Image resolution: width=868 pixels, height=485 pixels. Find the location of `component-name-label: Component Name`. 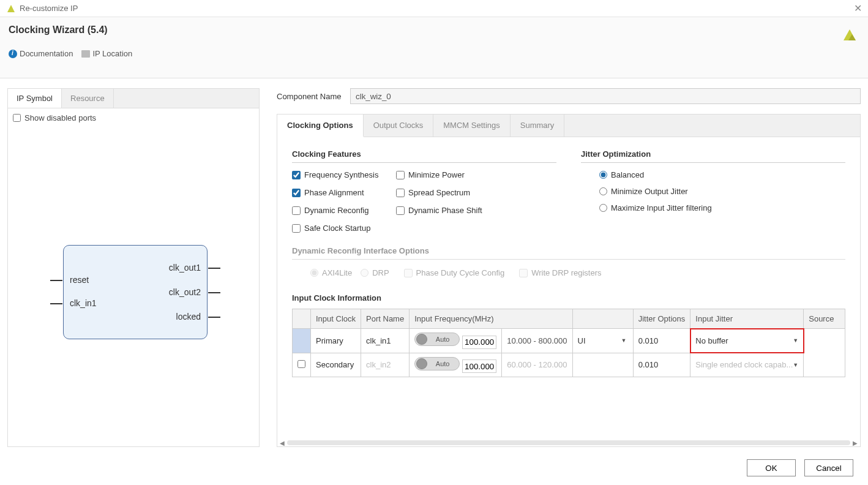

component-name-label: Component Name is located at coordinates (313, 97).